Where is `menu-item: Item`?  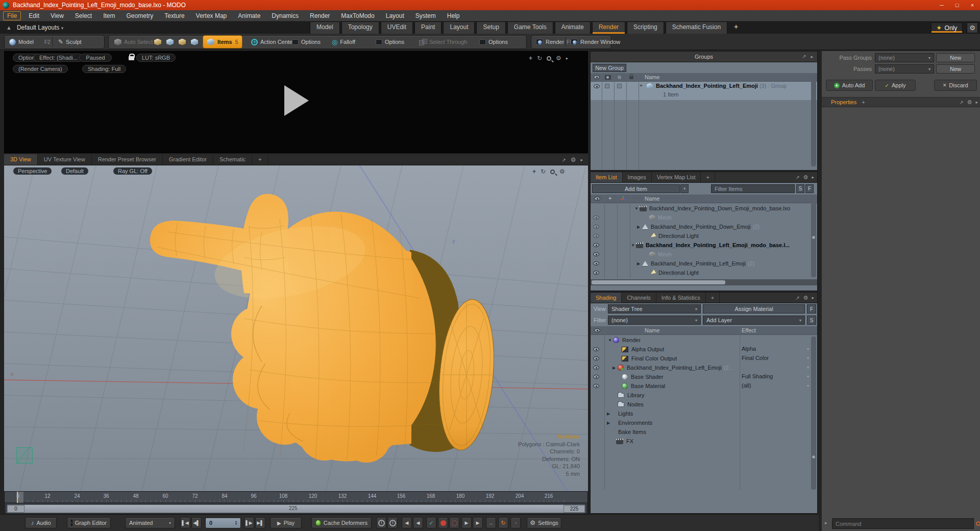 menu-item: Item is located at coordinates (109, 16).